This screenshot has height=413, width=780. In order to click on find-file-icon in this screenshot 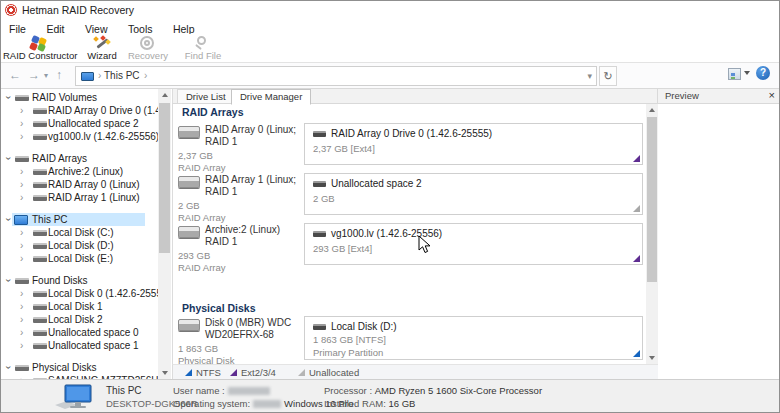, I will do `click(203, 44)`.